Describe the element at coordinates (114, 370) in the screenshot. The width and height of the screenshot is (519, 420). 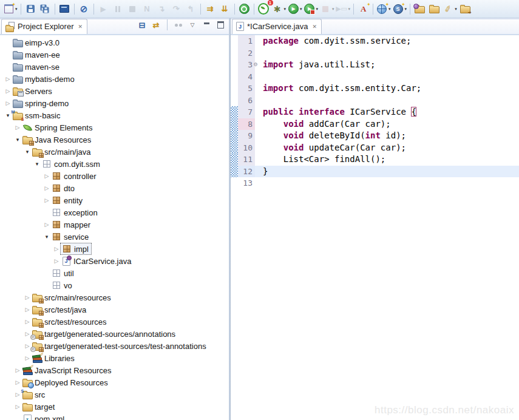
I see `tree-item-javascript-resources: ▷✐JavaScript Resources` at that location.